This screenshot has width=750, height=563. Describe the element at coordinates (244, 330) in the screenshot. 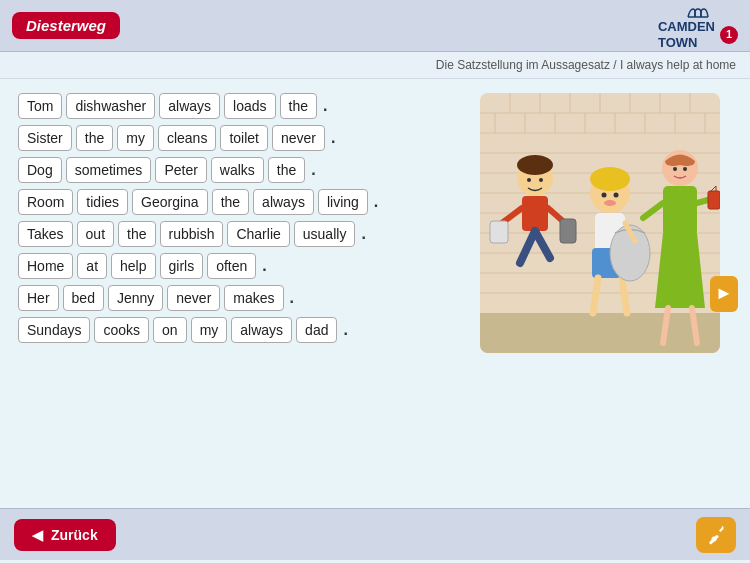

I see `word-row-8: Sundayscooksonmyalwaysdad.` at that location.